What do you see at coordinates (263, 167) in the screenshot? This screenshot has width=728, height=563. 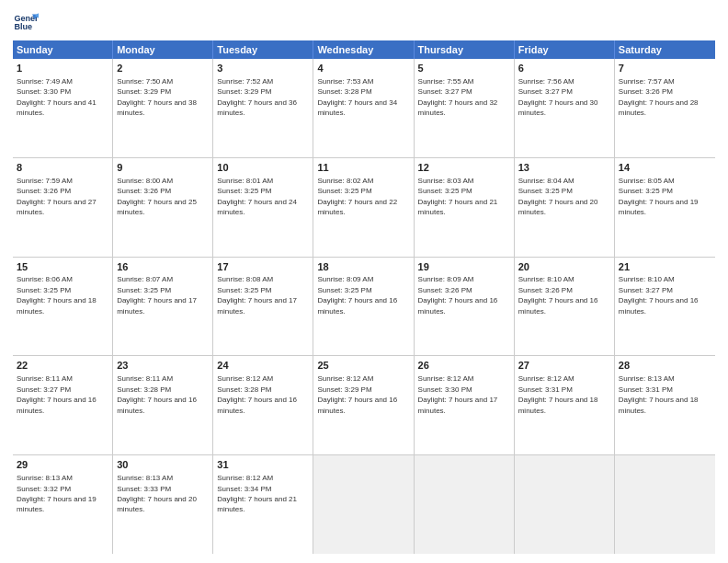 I see `day-number: 10` at bounding box center [263, 167].